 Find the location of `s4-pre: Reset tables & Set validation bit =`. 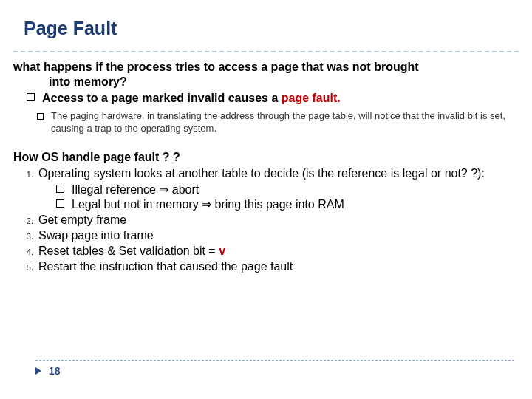

s4-pre: Reset tables & Set validation bit = is located at coordinates (129, 251).